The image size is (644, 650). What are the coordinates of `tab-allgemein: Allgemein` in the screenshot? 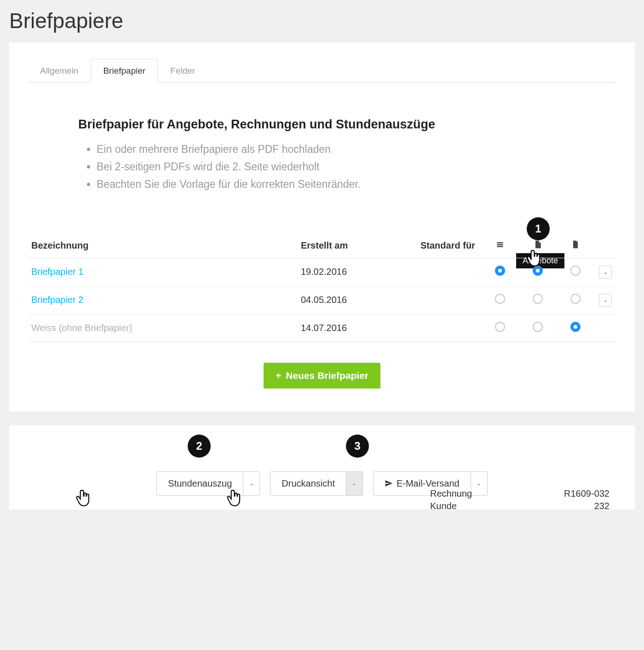 It's located at (59, 71).